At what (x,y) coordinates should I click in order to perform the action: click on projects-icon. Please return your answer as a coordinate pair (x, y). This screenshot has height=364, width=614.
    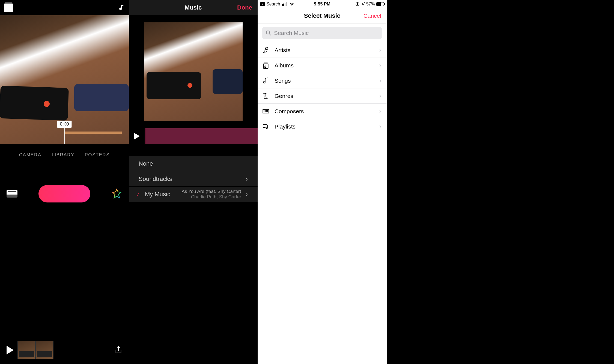
    Looking at the image, I should click on (8, 8).